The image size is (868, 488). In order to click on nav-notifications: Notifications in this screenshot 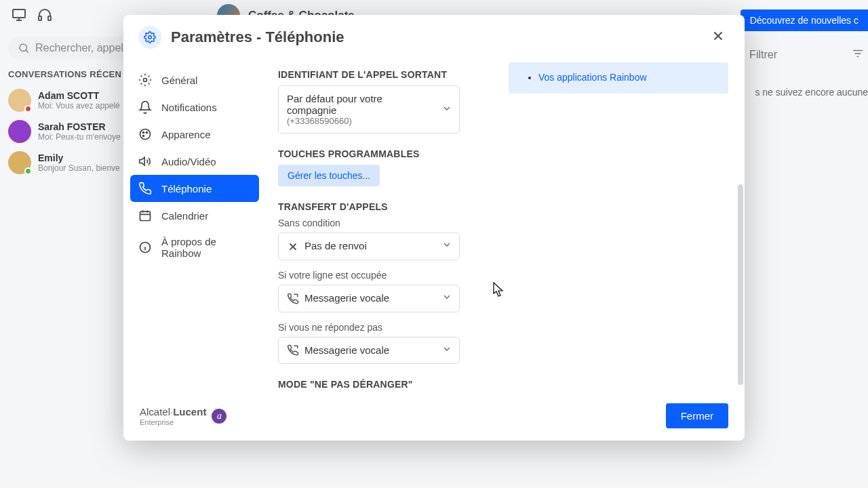, I will do `click(195, 107)`.